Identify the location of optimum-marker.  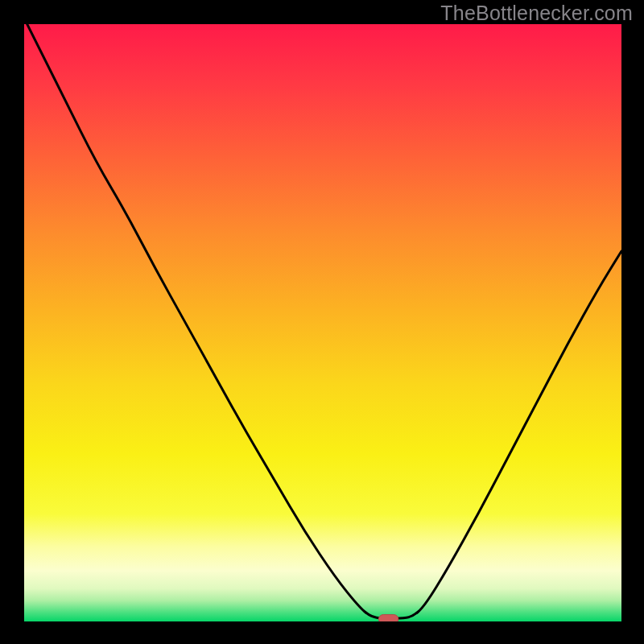
(388, 618).